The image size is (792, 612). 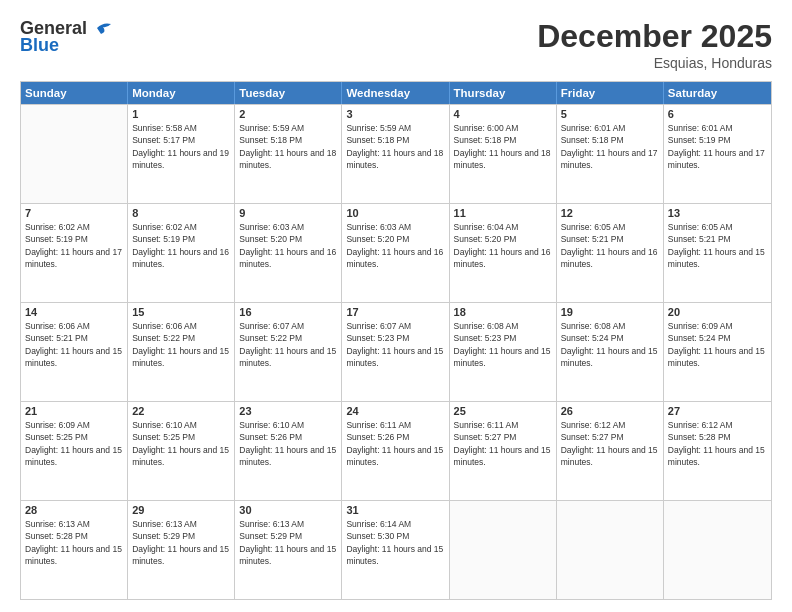 I want to click on table-row: 1Sunrise: 5:58 AM Sunset: 5:17 PM Daylig…, so click(x=182, y=154).